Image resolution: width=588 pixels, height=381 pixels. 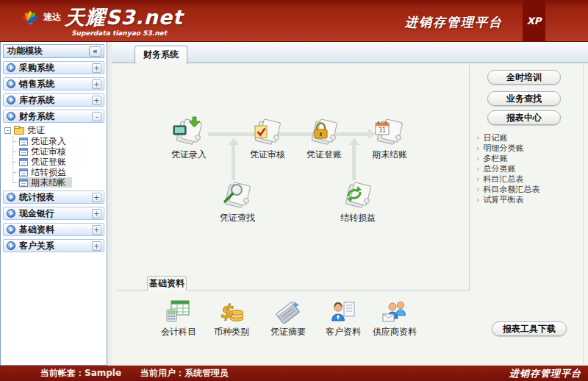 I want to click on customer-info-icon, so click(x=343, y=311).